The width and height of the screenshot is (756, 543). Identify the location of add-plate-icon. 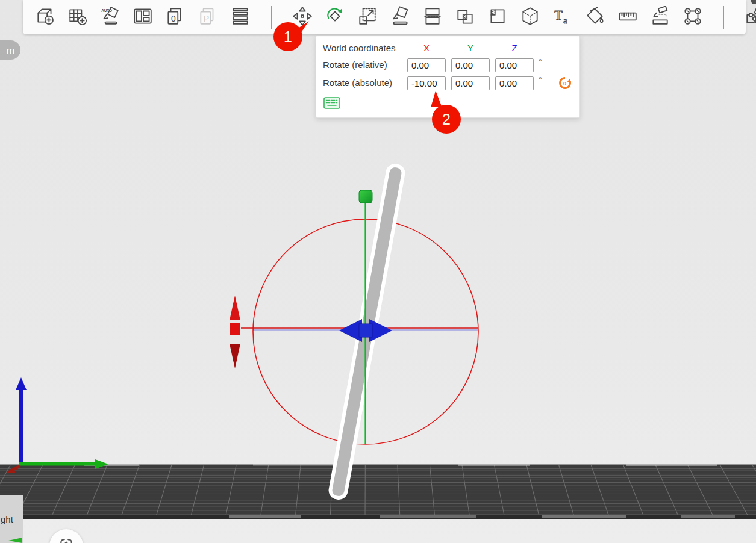
(78, 17).